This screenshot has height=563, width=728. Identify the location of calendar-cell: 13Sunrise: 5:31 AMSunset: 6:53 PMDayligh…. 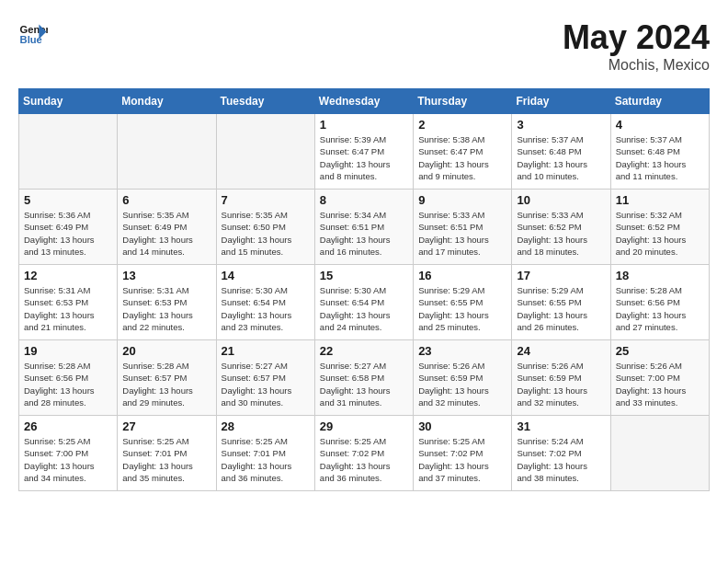
(167, 303).